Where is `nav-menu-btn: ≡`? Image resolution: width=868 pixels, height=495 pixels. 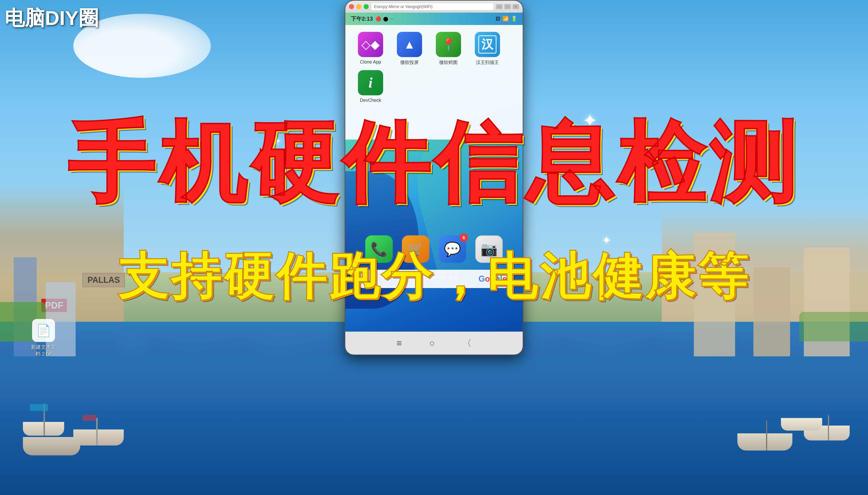
nav-menu-btn: ≡ is located at coordinates (399, 343).